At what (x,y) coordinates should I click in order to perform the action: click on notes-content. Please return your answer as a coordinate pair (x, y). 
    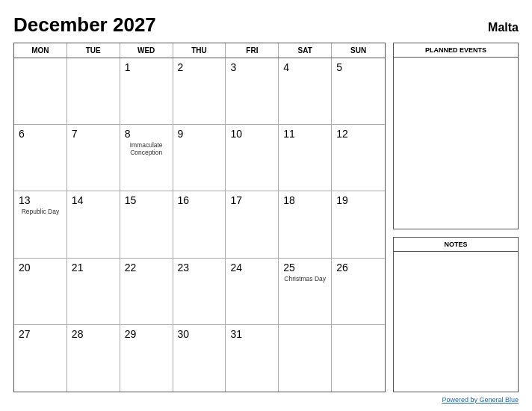
    Looking at the image, I should click on (456, 321).